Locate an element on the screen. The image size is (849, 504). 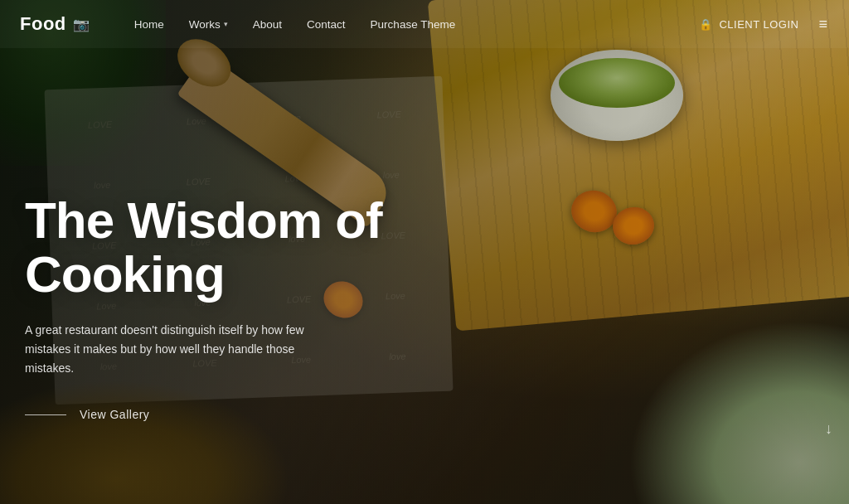
hero-title: The Wisdom of Cooking is located at coordinates (257, 247).